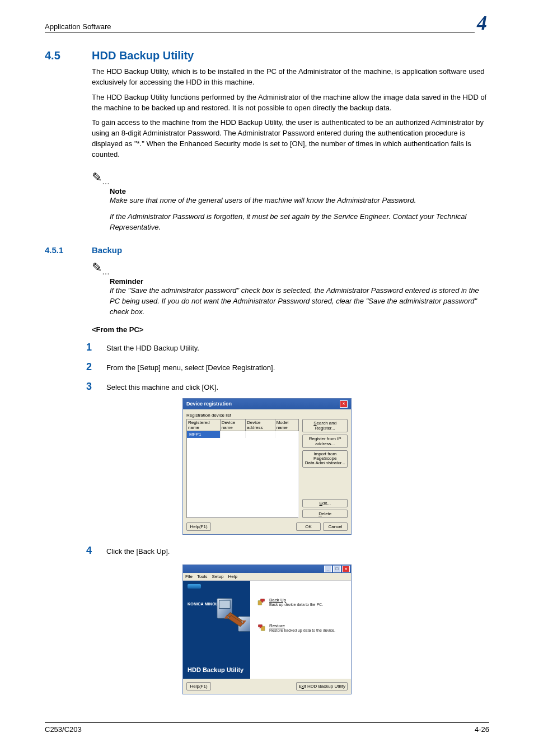 The image size is (534, 756). What do you see at coordinates (296, 605) in the screenshot?
I see `backup-desc: Back up device data to the PC.` at bounding box center [296, 605].